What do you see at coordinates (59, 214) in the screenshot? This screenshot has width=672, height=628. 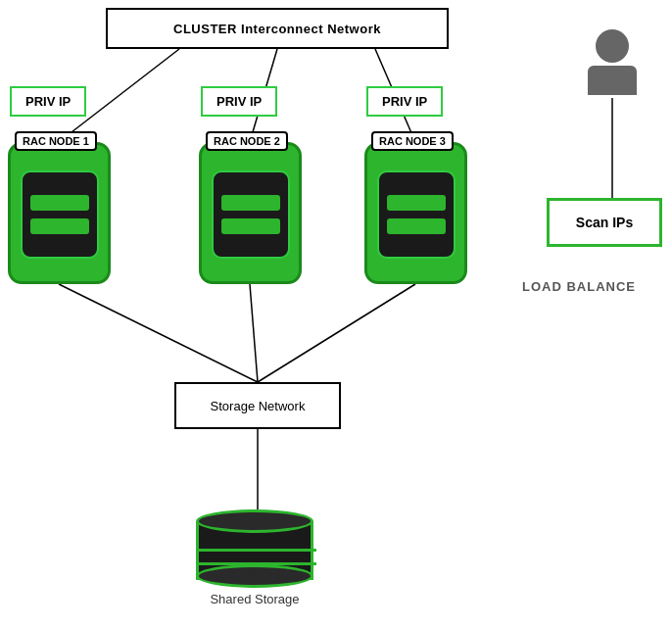 I see `rac-node-1: RAC NODE 1` at bounding box center [59, 214].